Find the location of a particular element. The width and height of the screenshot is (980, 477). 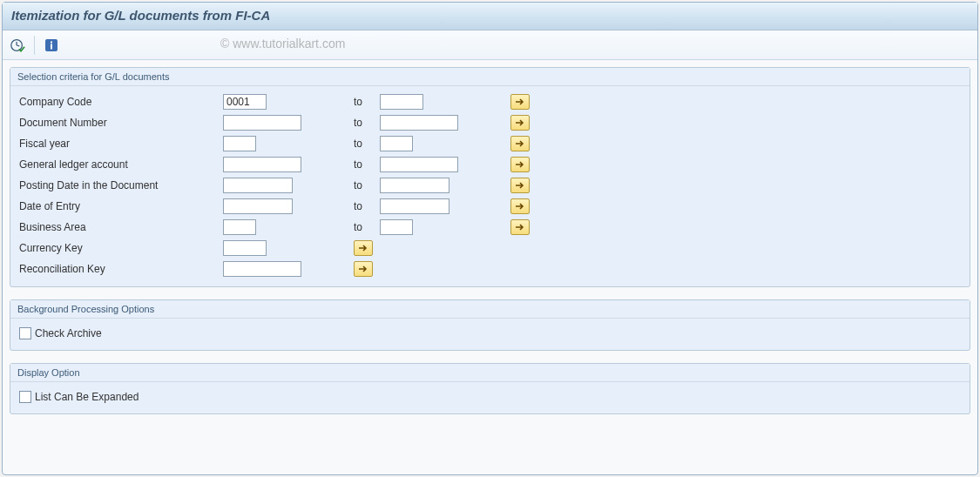

info-icon is located at coordinates (51, 45).